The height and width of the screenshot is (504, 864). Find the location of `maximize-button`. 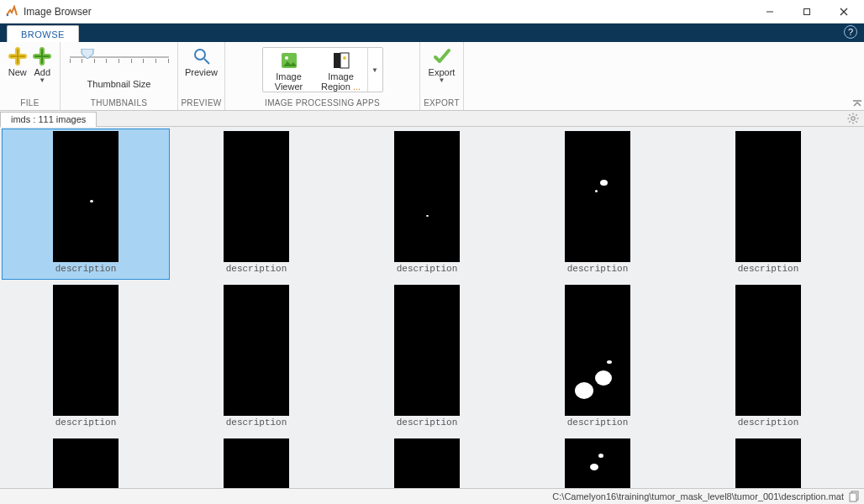

maximize-button is located at coordinates (807, 12).